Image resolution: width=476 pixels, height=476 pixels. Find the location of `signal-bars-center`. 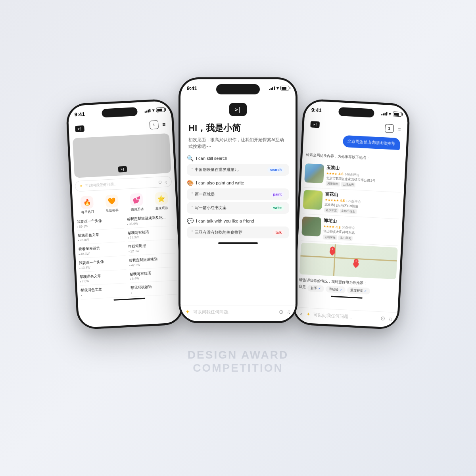

signal-bars-center is located at coordinates (272, 88).